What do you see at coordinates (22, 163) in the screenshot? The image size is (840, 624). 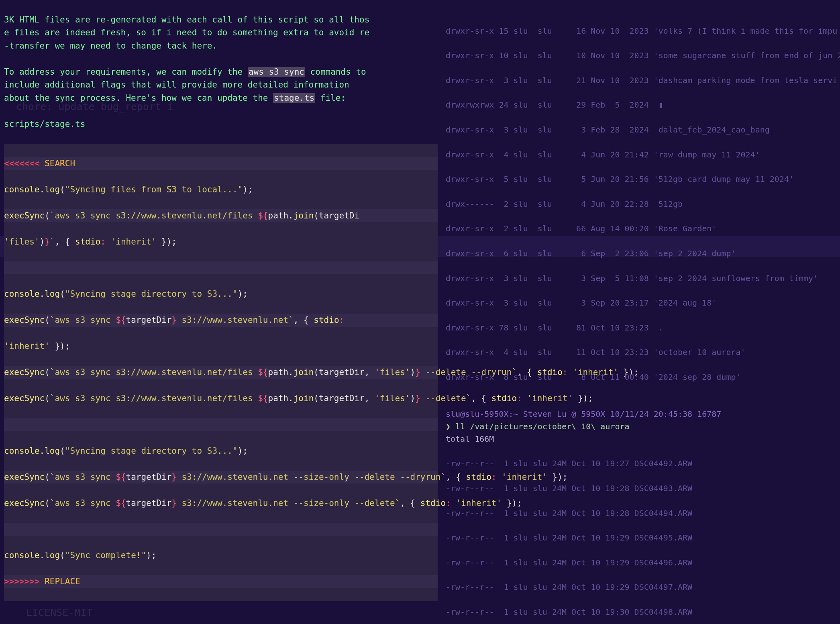 I see `search-marker: <<<<<<<` at bounding box center [22, 163].